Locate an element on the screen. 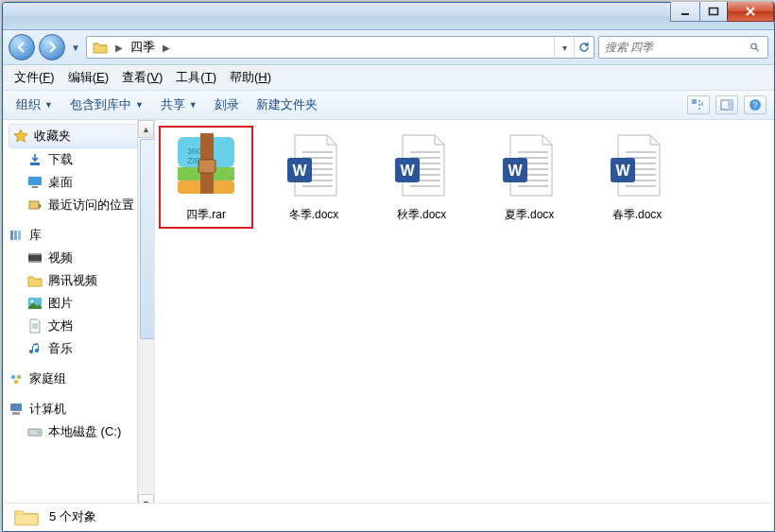  homegroup-icon is located at coordinates (16, 379).